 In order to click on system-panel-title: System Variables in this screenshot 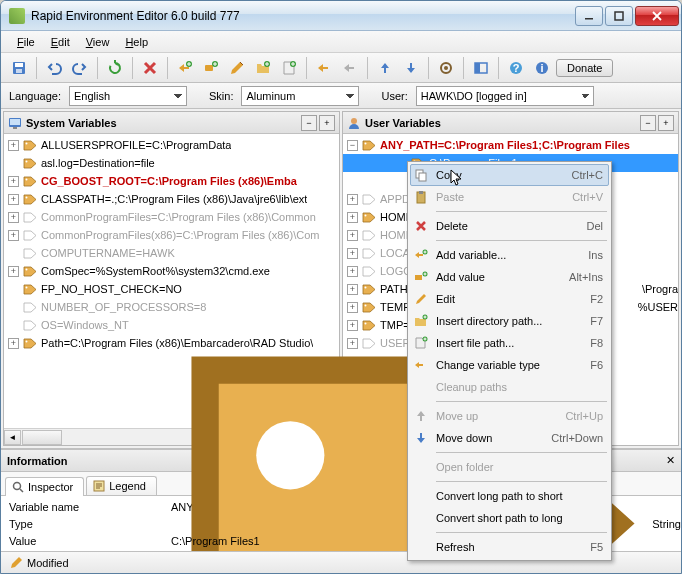, I will do `click(162, 123)`.